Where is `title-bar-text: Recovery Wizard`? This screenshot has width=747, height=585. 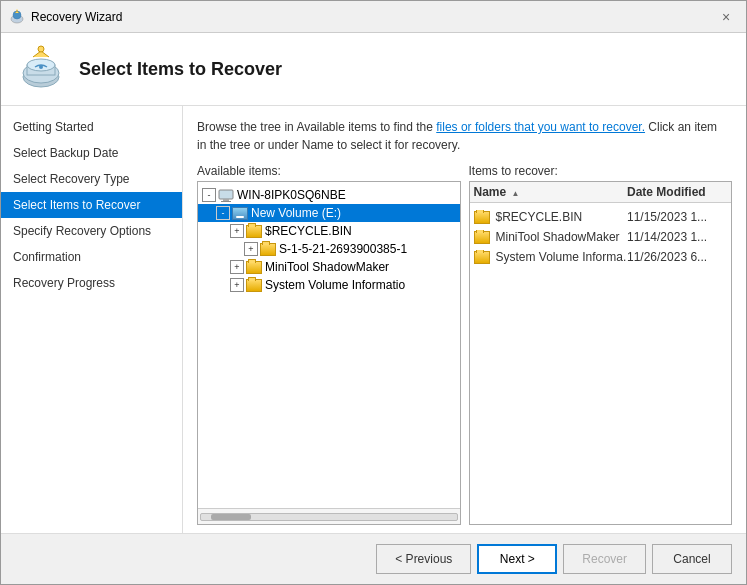
title-bar-text: Recovery Wizard is located at coordinates (76, 17).